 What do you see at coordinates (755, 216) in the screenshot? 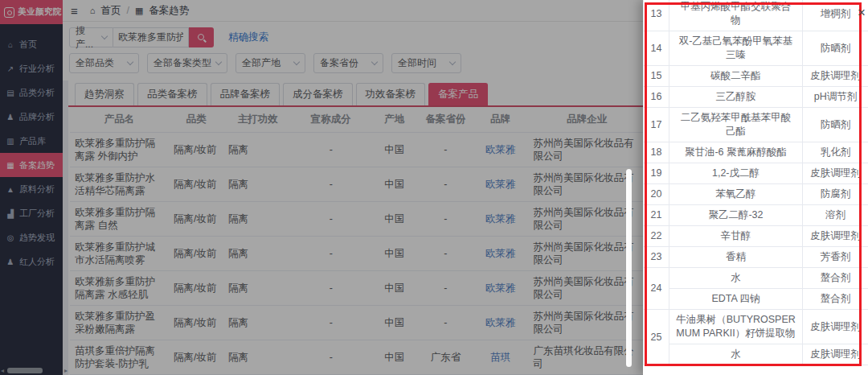
I see `ingredient-row: 21聚乙二醇-32溶剂` at bounding box center [755, 216].